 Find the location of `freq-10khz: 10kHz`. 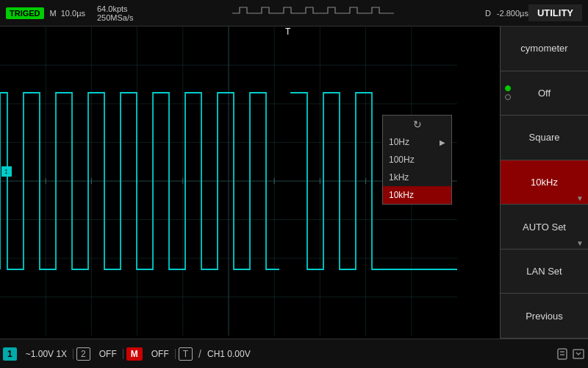

freq-10khz: 10kHz is located at coordinates (417, 195).